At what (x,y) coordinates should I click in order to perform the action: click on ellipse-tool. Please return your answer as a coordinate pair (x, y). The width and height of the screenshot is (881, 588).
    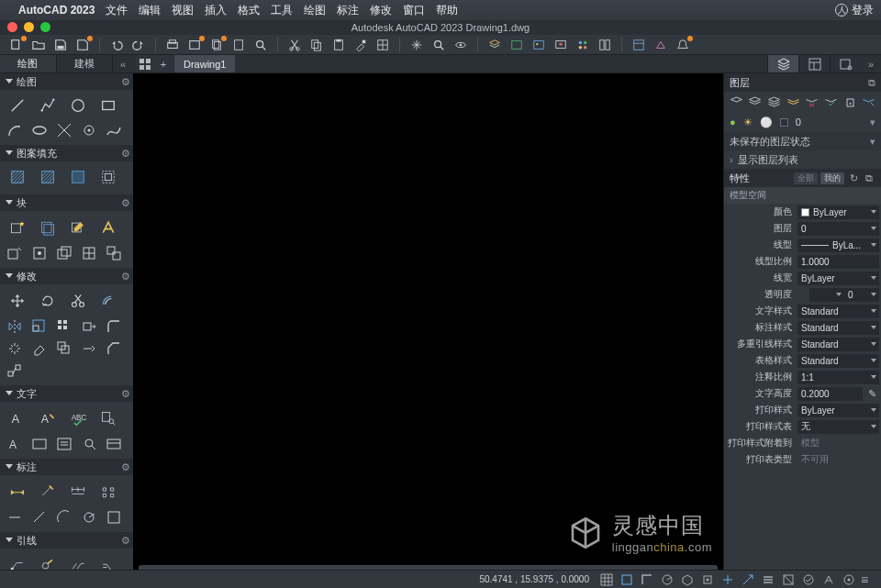
    Looking at the image, I should click on (39, 130).